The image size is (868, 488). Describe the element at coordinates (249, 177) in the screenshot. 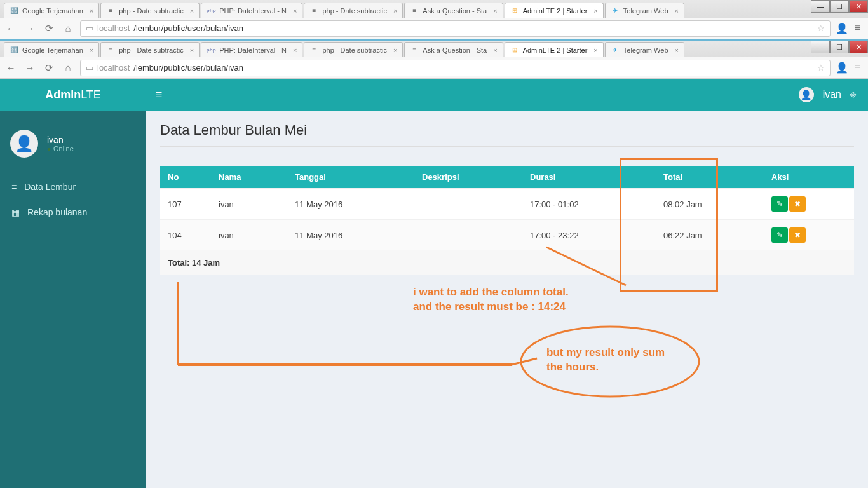

I see `col-nama: Nama` at that location.